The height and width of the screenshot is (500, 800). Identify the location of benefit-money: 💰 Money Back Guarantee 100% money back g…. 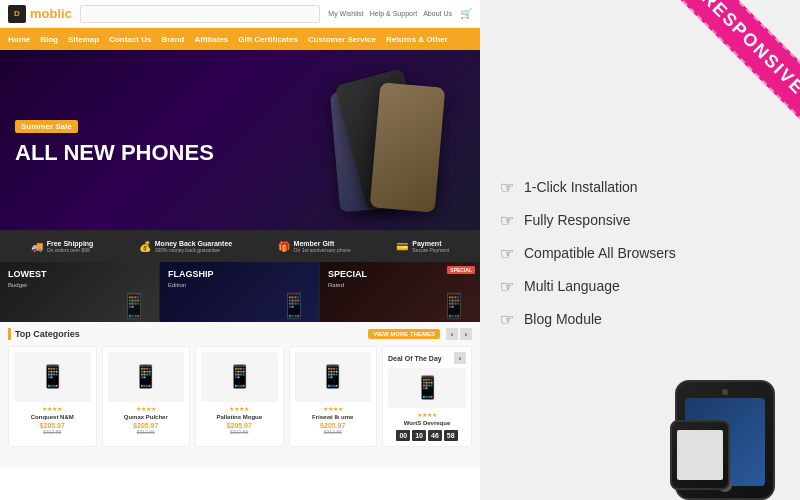
(186, 246).